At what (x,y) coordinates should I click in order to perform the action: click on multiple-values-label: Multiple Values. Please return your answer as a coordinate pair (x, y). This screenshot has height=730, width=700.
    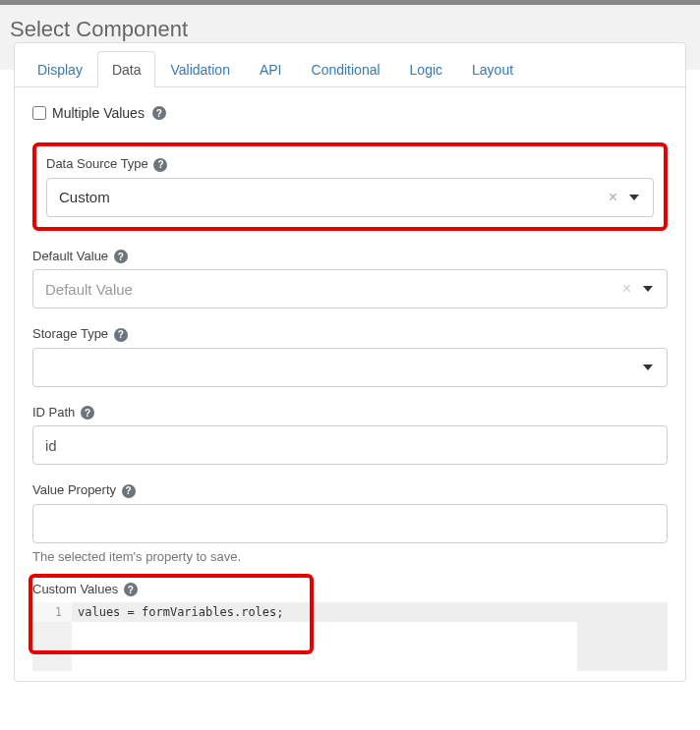
    Looking at the image, I should click on (98, 113).